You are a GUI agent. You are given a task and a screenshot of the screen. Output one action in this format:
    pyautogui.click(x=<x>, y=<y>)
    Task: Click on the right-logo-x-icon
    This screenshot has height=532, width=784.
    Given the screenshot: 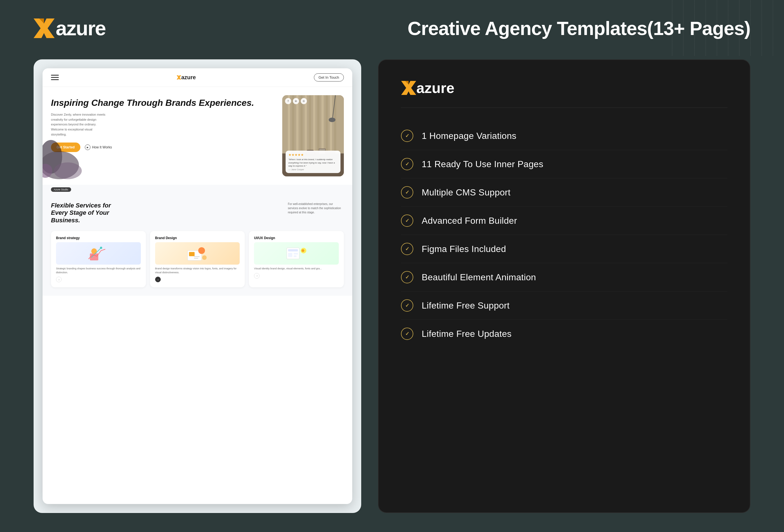 What is the action you would take?
    pyautogui.click(x=409, y=88)
    